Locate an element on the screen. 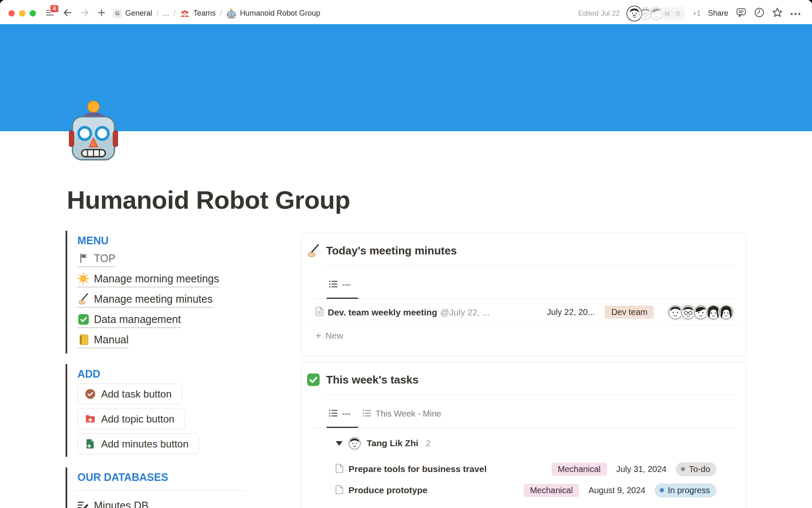  plus-icon is located at coordinates (102, 14).